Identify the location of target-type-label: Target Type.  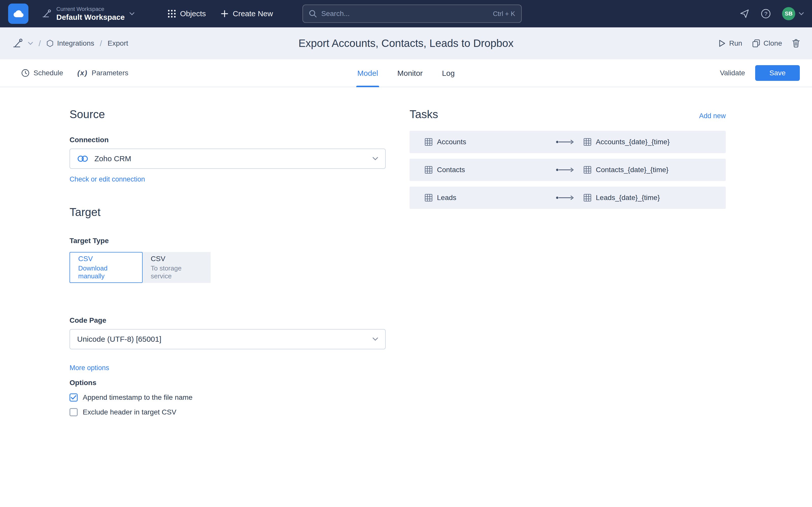
(227, 241).